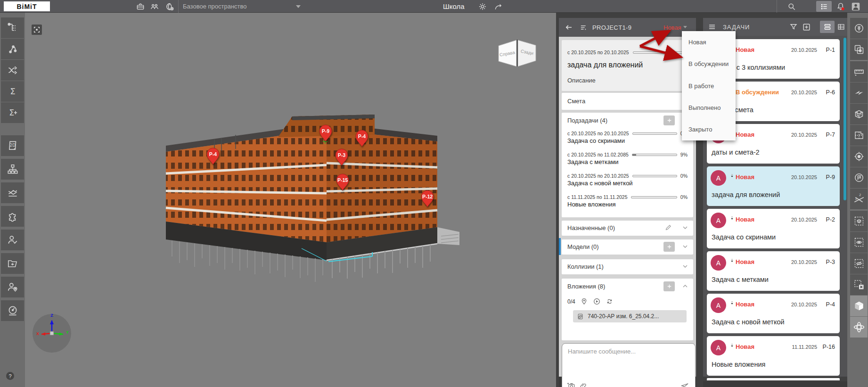  Describe the element at coordinates (841, 27) in the screenshot. I see `table-view-icon` at that location.